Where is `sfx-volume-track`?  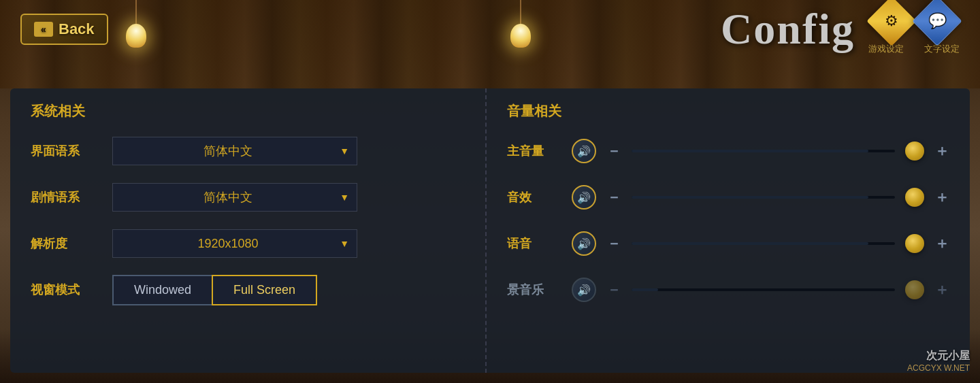
sfx-volume-track is located at coordinates (764, 197).